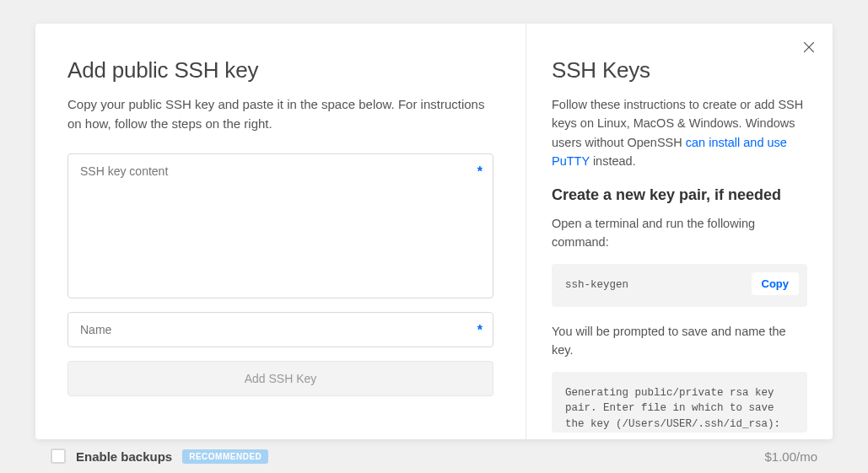 The height and width of the screenshot is (473, 868). What do you see at coordinates (597, 285) in the screenshot?
I see `command-text: ssh-keygen` at bounding box center [597, 285].